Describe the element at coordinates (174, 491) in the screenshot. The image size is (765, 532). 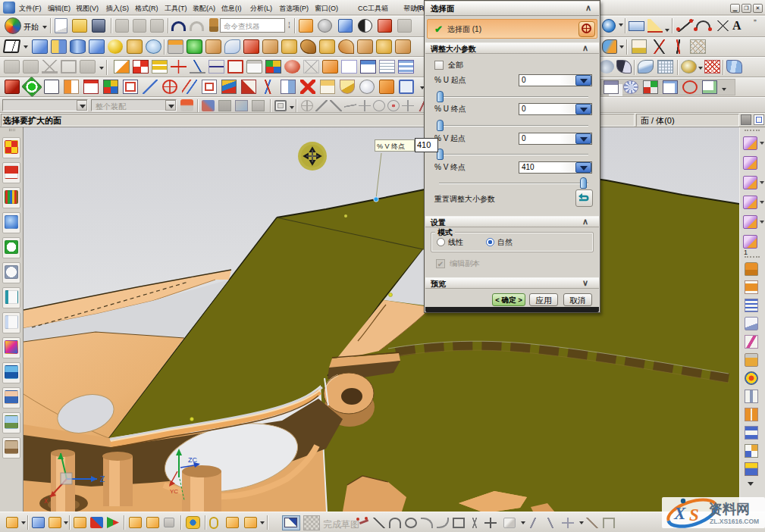
I see `svg-text: YC` at that location.